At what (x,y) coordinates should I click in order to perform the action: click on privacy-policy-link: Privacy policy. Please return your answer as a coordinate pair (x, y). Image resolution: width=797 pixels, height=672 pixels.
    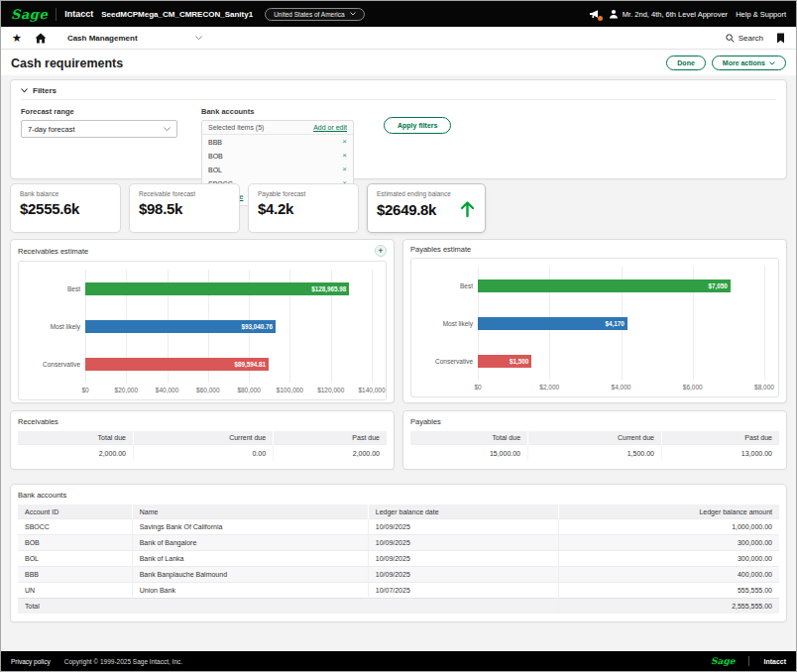
    Looking at the image, I should click on (31, 662).